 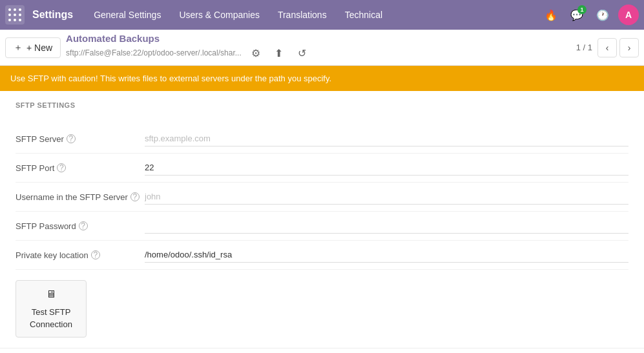 I want to click on app-grid-button, so click(x=15, y=15).